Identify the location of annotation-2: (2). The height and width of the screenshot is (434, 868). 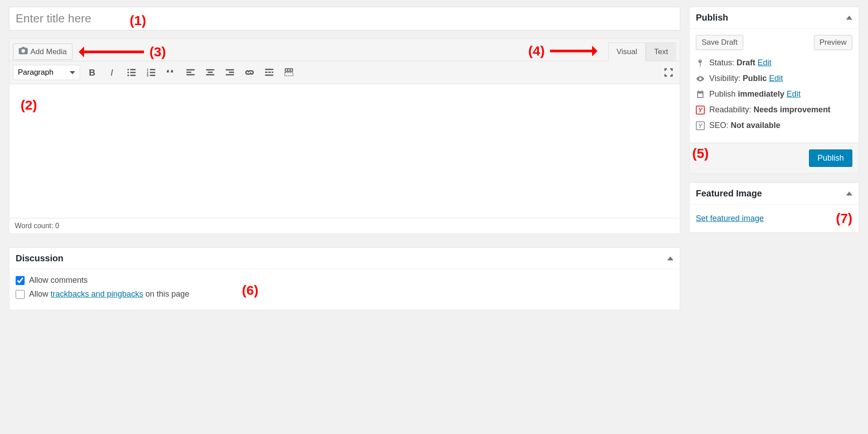
(29, 105).